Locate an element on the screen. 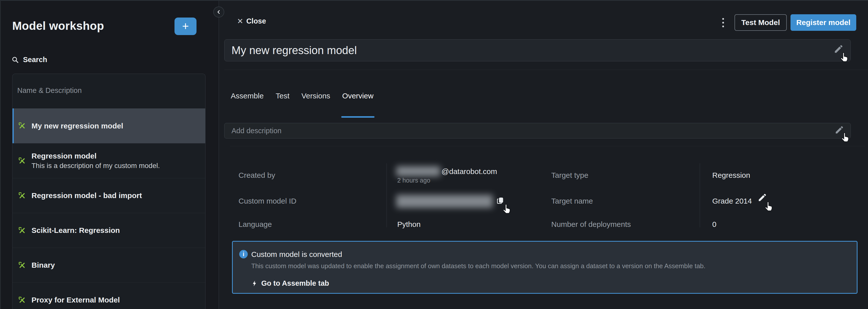 Image resolution: width=868 pixels, height=309 pixels. left-edge-divider is located at coordinates (0, 154).